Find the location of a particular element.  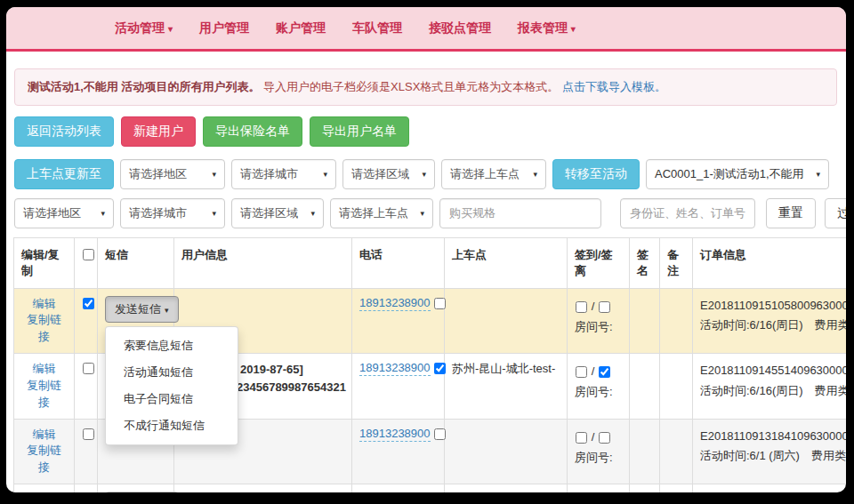

header-note: 备注 is located at coordinates (676, 263).